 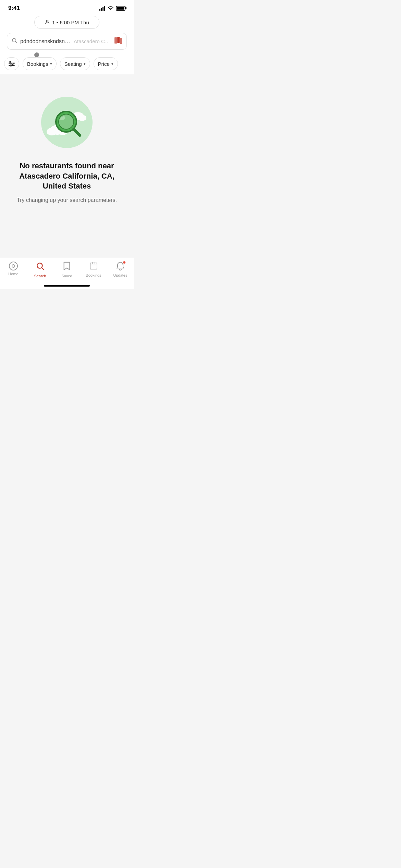 What do you see at coordinates (71, 23) in the screenshot?
I see `date-pill-text: 1 • 6:00 PM Thu` at bounding box center [71, 23].